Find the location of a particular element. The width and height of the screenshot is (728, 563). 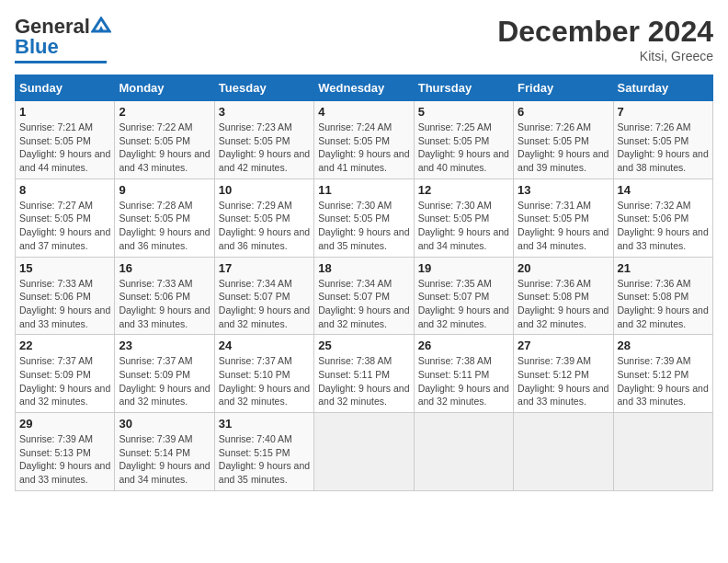

calendar-week-row: 15 Sunrise: 7:33 AM Sunset: 5:06 PM Dayl… is located at coordinates (364, 296).